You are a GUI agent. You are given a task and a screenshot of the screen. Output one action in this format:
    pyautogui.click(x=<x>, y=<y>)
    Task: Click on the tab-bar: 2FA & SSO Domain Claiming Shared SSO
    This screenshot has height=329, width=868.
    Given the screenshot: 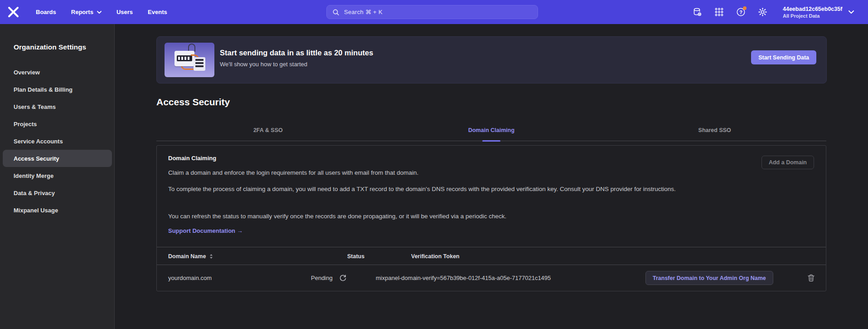 What is the action you would take?
    pyautogui.click(x=491, y=132)
    